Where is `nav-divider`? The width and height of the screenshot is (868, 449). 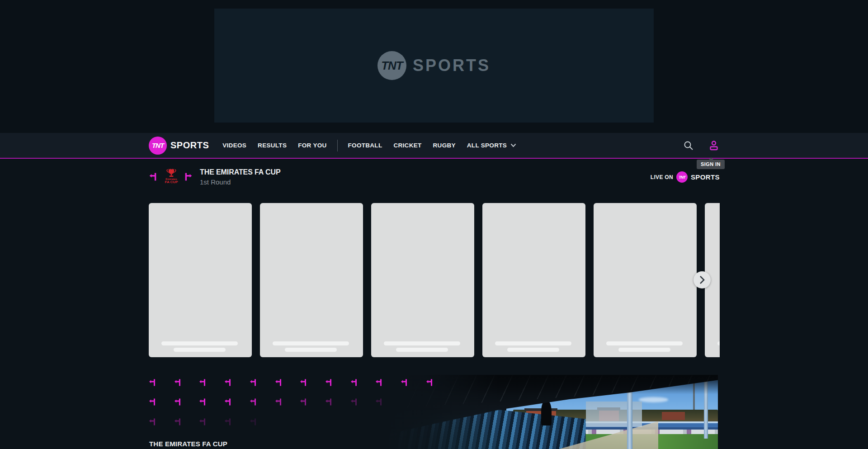
nav-divider is located at coordinates (337, 146).